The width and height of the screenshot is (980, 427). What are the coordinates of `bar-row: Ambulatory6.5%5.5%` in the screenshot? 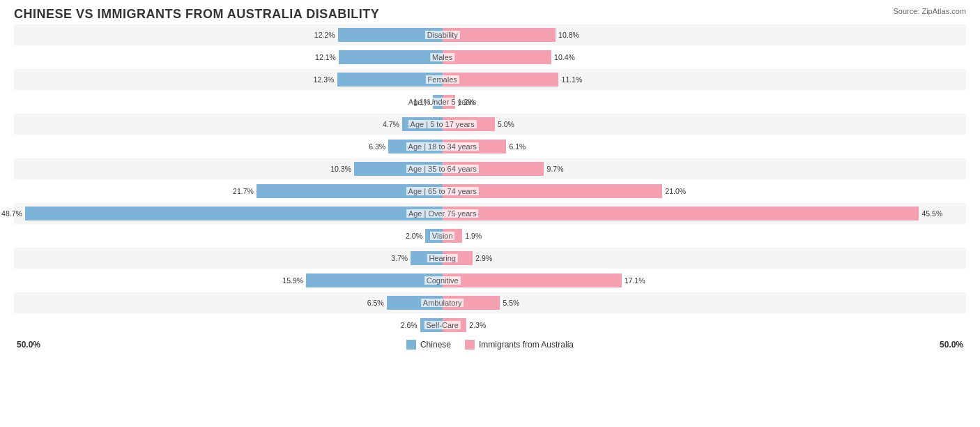 It's located at (490, 303).